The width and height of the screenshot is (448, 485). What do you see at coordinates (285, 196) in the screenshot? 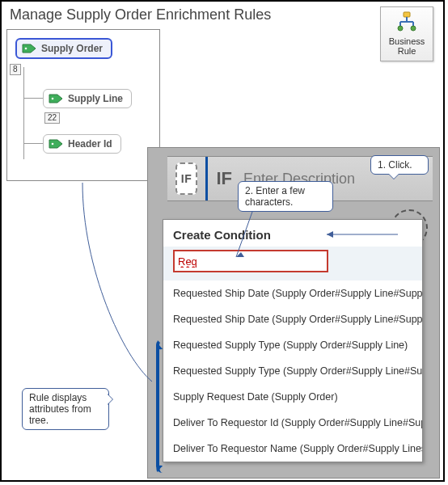
I see `callout-2-enter: 2. Enter a few characters.` at bounding box center [285, 196].